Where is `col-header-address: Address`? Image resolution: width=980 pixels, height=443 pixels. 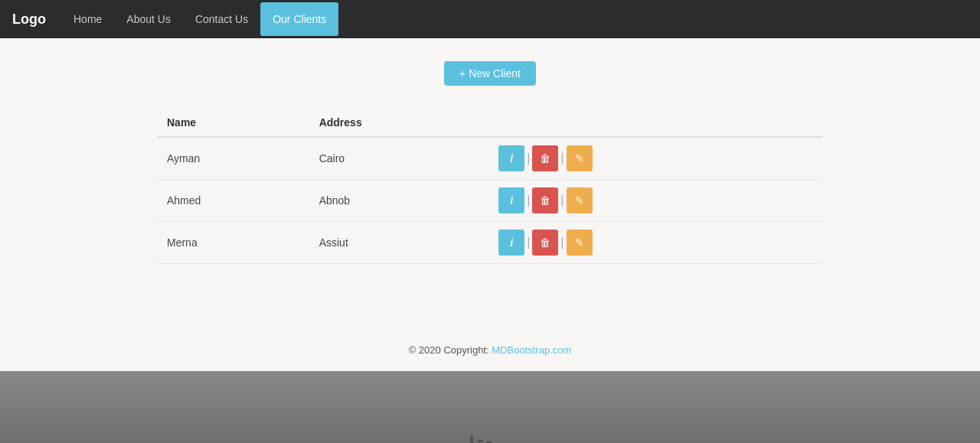
col-header-address: Address is located at coordinates (400, 122).